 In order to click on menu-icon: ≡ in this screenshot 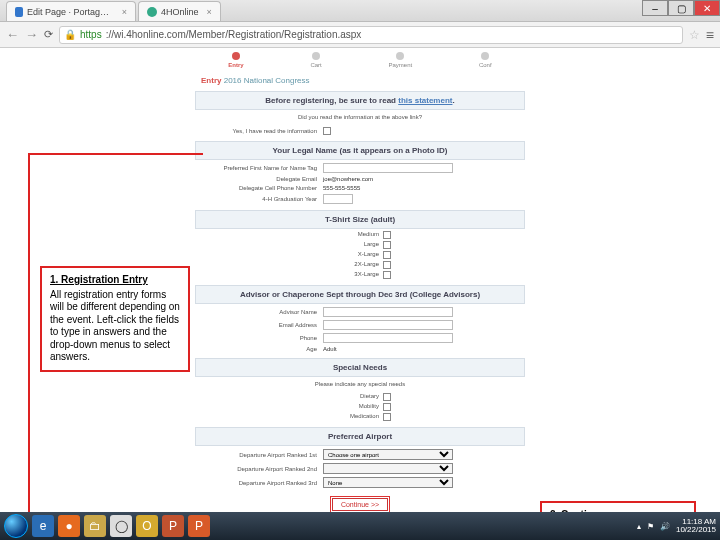, I will do `click(710, 35)`.